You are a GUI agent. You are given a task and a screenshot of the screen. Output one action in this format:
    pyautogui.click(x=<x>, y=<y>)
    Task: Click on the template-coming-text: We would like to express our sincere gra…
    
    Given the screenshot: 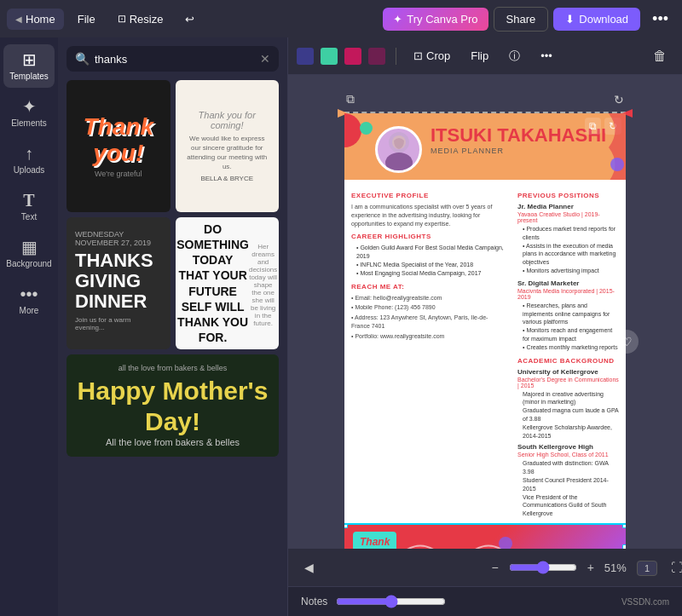 What is the action you would take?
    pyautogui.click(x=228, y=153)
    